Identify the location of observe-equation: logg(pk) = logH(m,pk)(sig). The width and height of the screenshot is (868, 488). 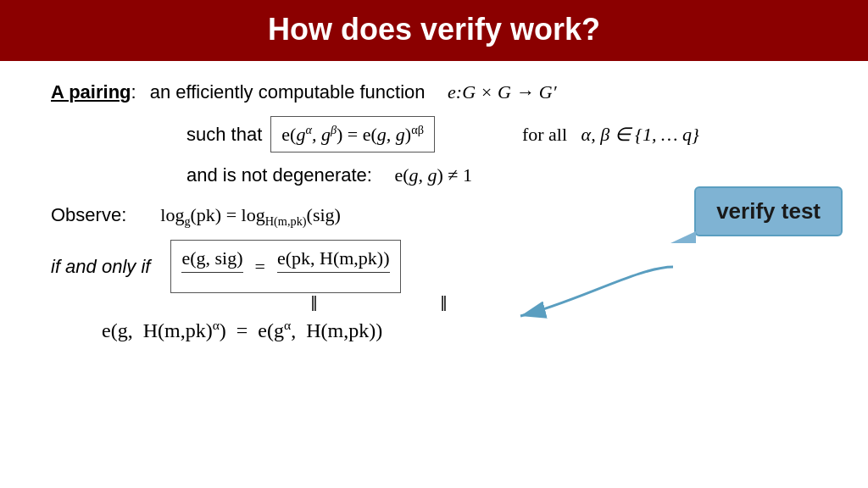
(251, 216).